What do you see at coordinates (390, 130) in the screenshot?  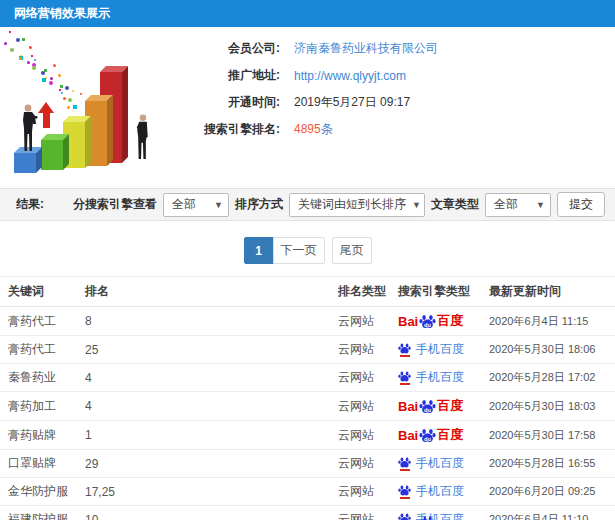 I see `info-row-rank-count: 搜索引擎排名: 4895条` at bounding box center [390, 130].